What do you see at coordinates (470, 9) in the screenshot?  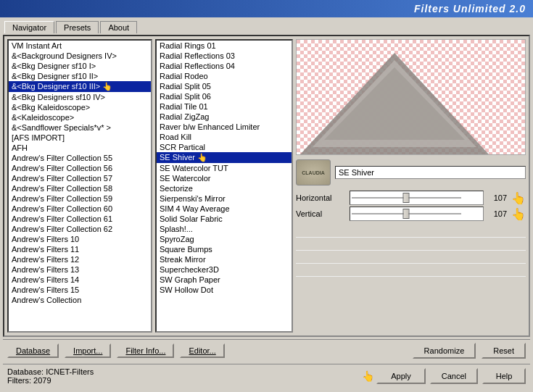 I see `title-text: Filters Unlimited 2.0` at bounding box center [470, 9].